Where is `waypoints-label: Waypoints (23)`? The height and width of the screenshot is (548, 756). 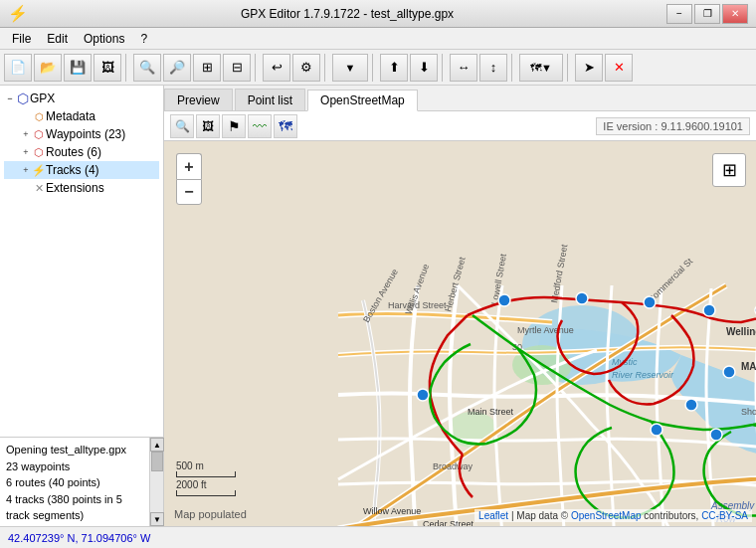
waypoints-label: Waypoints (23) is located at coordinates (86, 134).